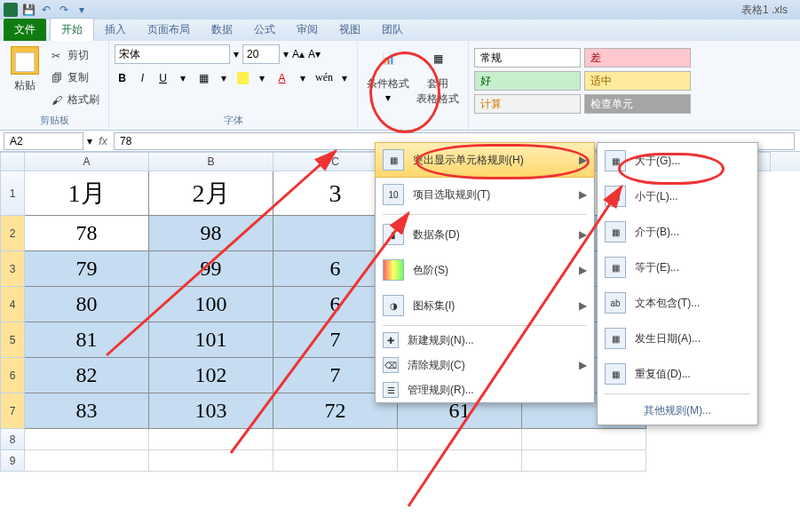 The height and width of the screenshot is (532, 800). I want to click on row-head-2: 2, so click(12, 234).